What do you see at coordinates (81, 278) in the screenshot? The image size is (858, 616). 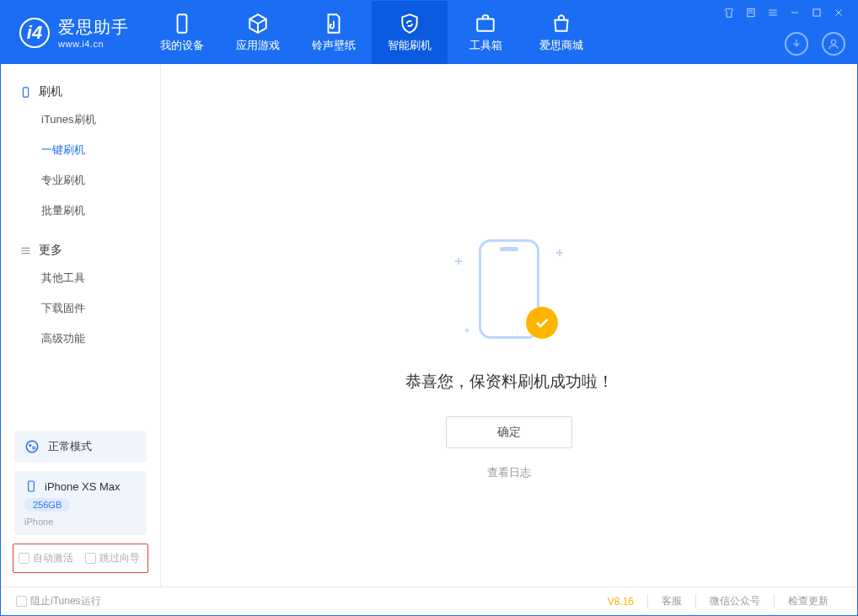 I see `sidebar-item-other-tools: 其他工具` at bounding box center [81, 278].